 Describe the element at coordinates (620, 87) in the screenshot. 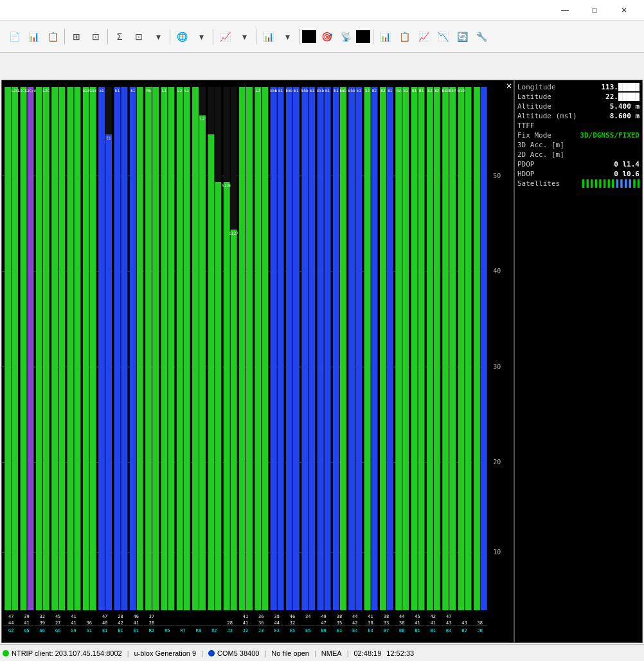

I see `longitude-value: 113.█████` at that location.